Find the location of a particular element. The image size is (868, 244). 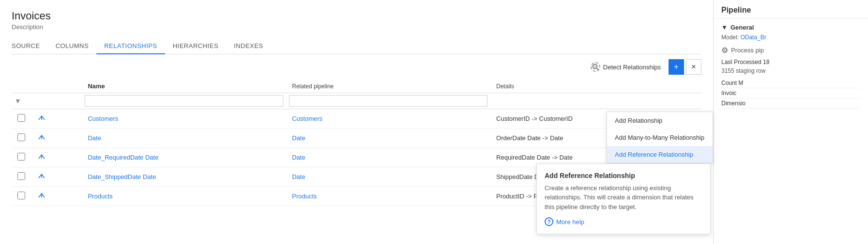

panel-item-1: Dimensio is located at coordinates (791, 104).